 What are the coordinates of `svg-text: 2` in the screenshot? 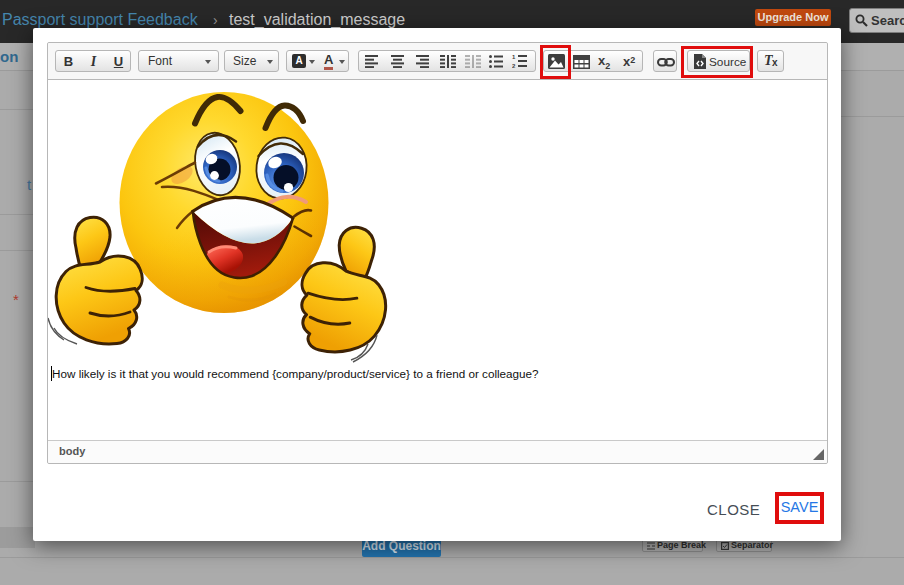 It's located at (514, 66).